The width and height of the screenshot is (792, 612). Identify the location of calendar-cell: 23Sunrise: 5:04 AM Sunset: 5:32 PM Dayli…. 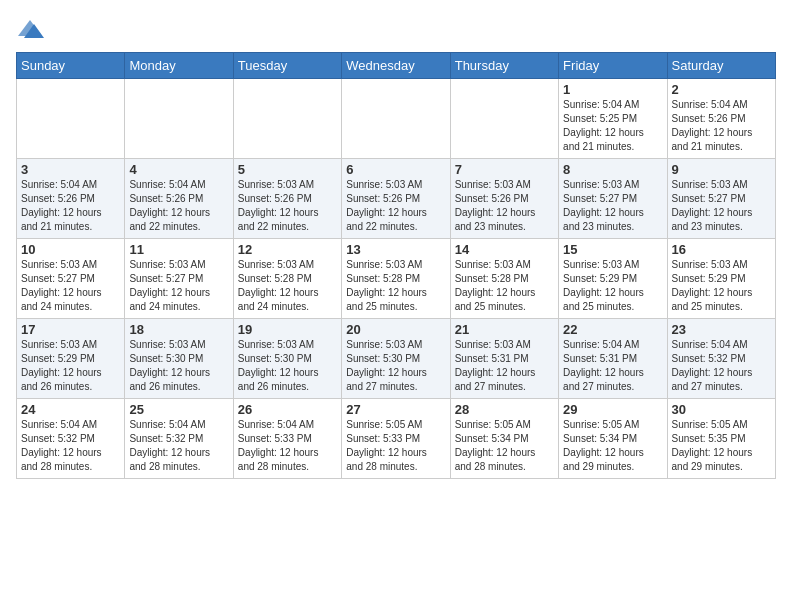
(721, 359).